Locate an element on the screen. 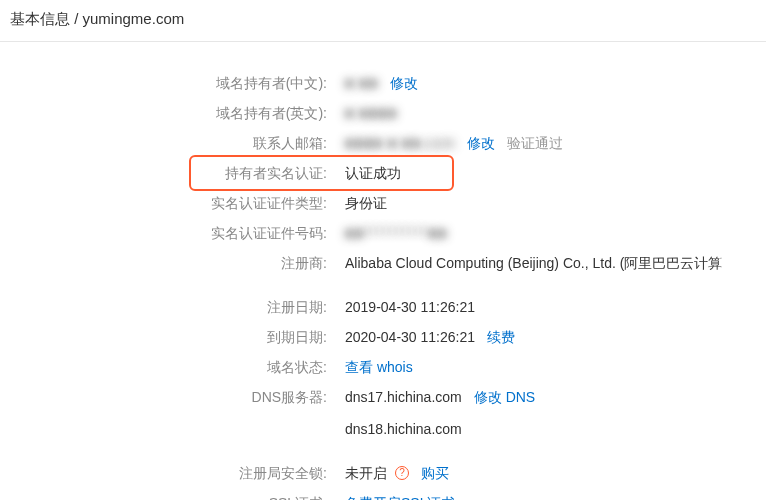 This screenshot has width=766, height=500. value-dns1: dns17.hichina.com is located at coordinates (404, 397).